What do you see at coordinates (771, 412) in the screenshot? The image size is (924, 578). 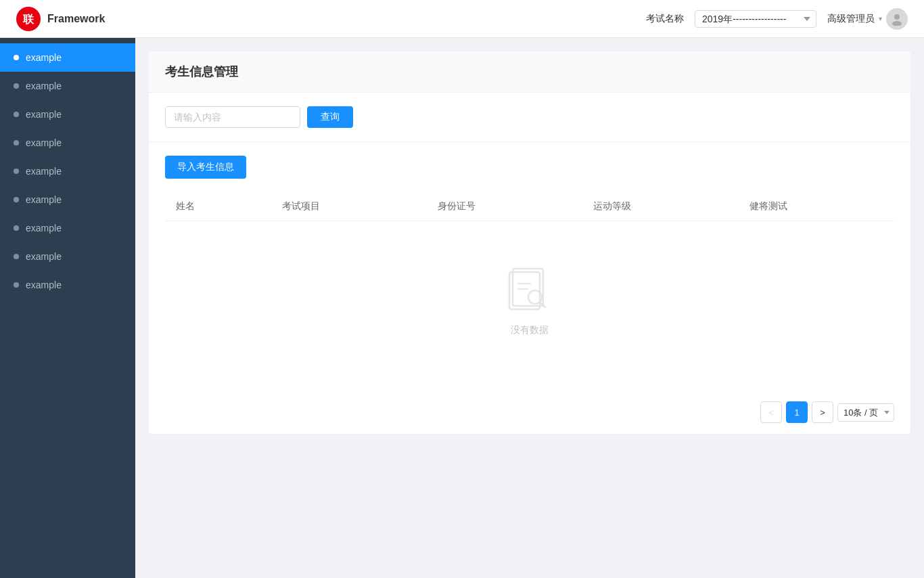 I see `pagination-prev-button: <` at bounding box center [771, 412].